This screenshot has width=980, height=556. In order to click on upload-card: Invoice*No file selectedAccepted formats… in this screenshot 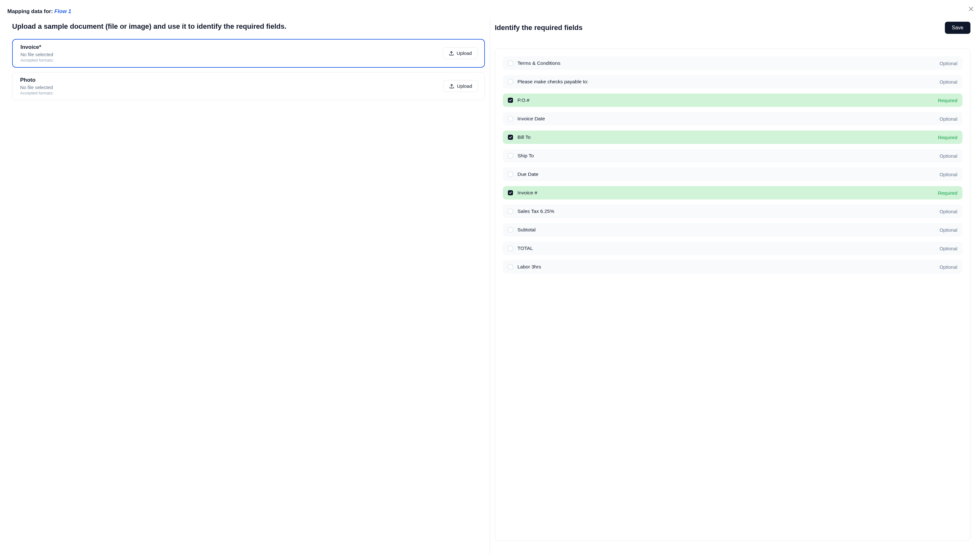, I will do `click(249, 53)`.